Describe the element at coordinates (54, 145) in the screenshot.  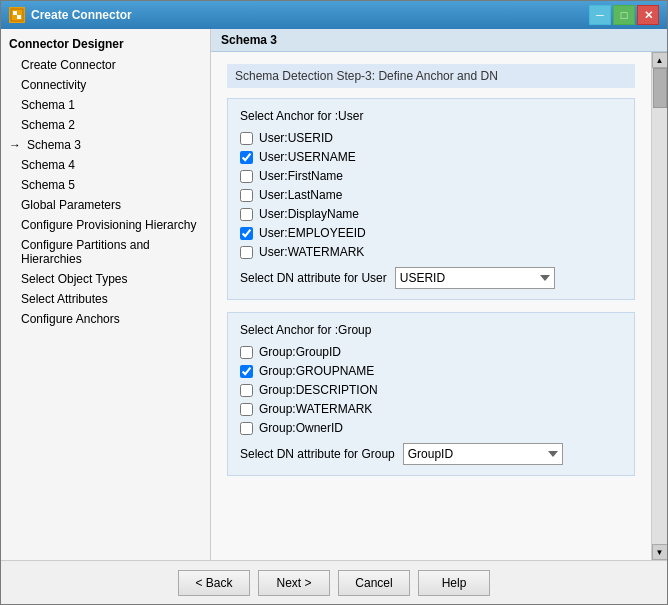
I see `sidebar-item-label: Schema 3` at that location.